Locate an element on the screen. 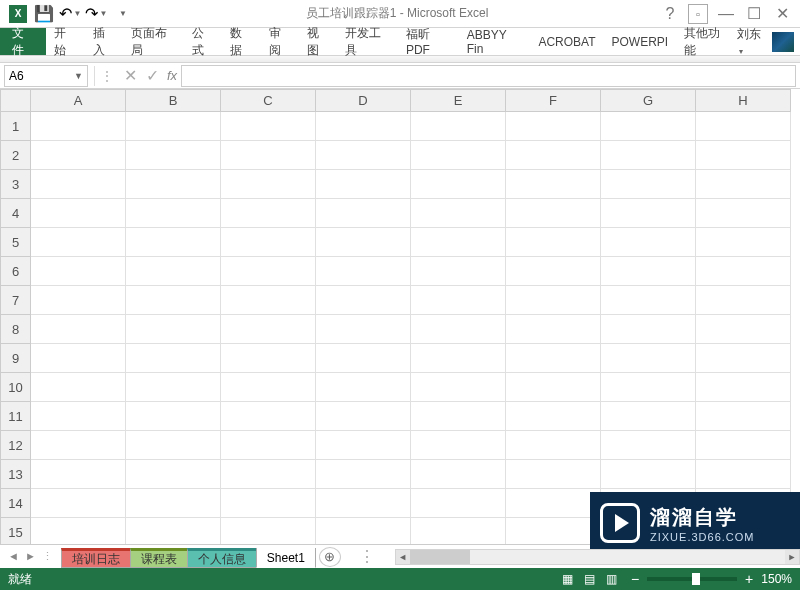 The width and height of the screenshot is (800, 600). row-header: 1 is located at coordinates (16, 126).